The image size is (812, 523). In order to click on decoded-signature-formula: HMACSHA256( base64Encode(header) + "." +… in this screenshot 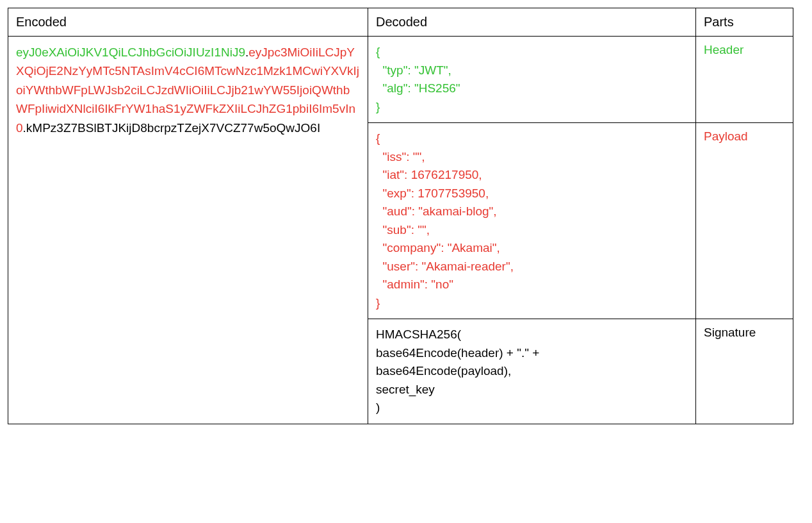, I will do `click(532, 372)`.